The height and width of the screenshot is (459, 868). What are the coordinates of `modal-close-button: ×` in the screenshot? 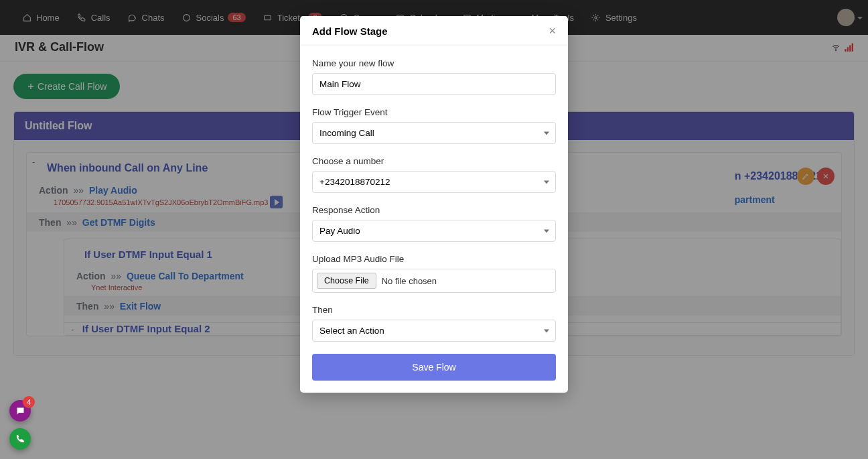 It's located at (552, 31).